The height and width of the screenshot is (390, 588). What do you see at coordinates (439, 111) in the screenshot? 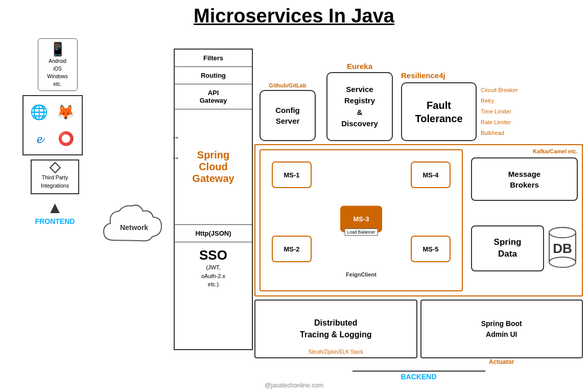
I see `fault-tolerance-box: FaultTolerance` at bounding box center [439, 111].